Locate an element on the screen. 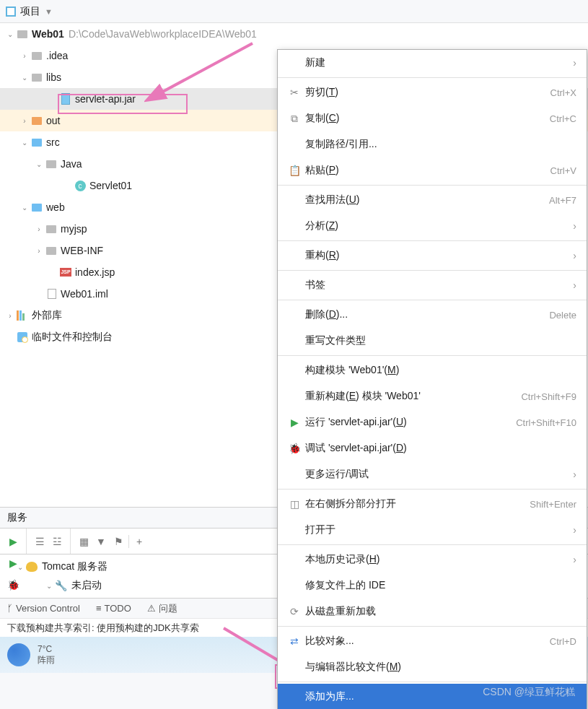  menu-override-filetype: 重写文件类型 is located at coordinates (432, 341).